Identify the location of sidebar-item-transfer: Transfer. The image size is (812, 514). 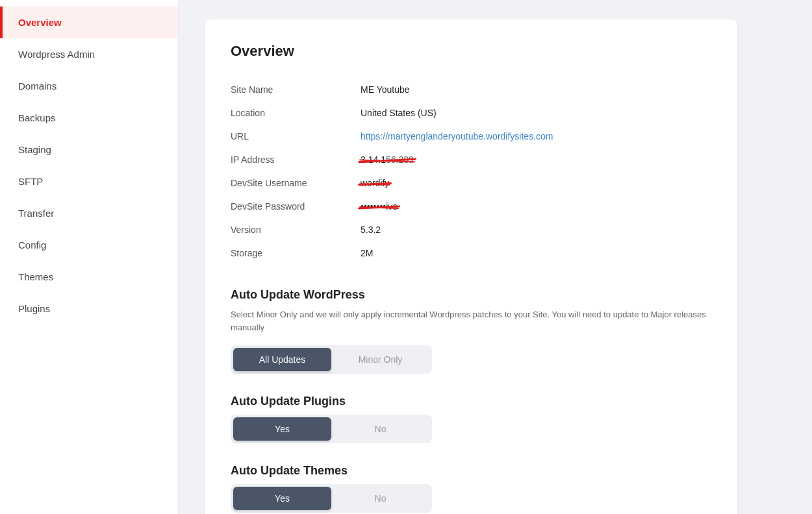
(89, 213).